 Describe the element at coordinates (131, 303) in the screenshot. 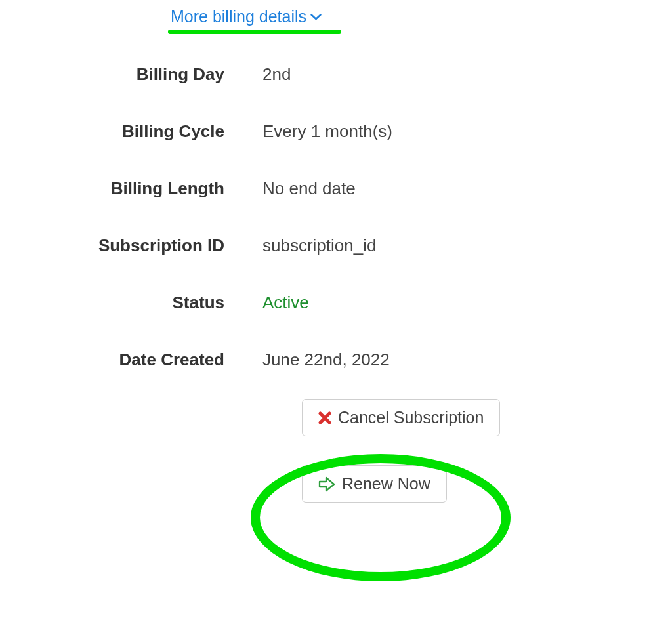

I see `label-status: Status` at that location.